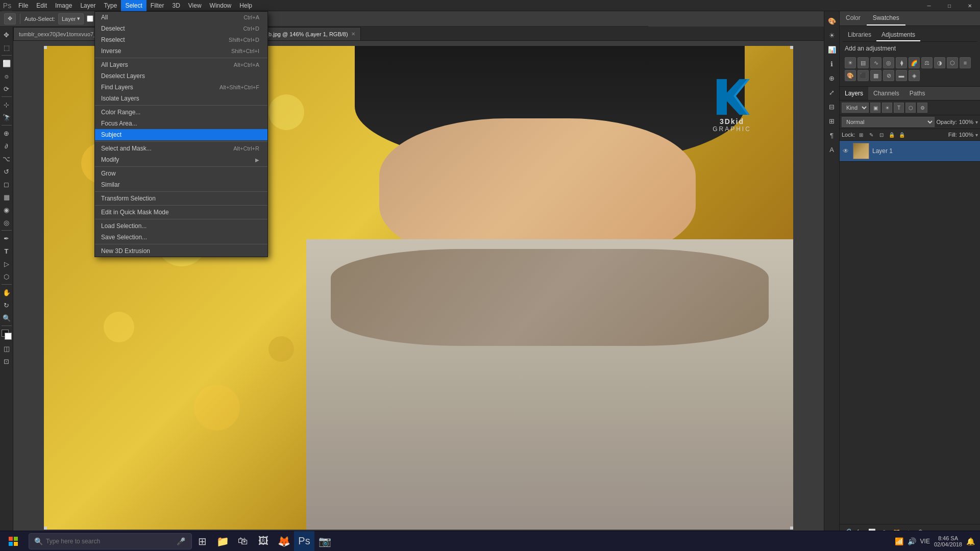 This screenshot has height=551, width=980. I want to click on system-clock: 8:46 SA 02/04/2018, so click(948, 541).